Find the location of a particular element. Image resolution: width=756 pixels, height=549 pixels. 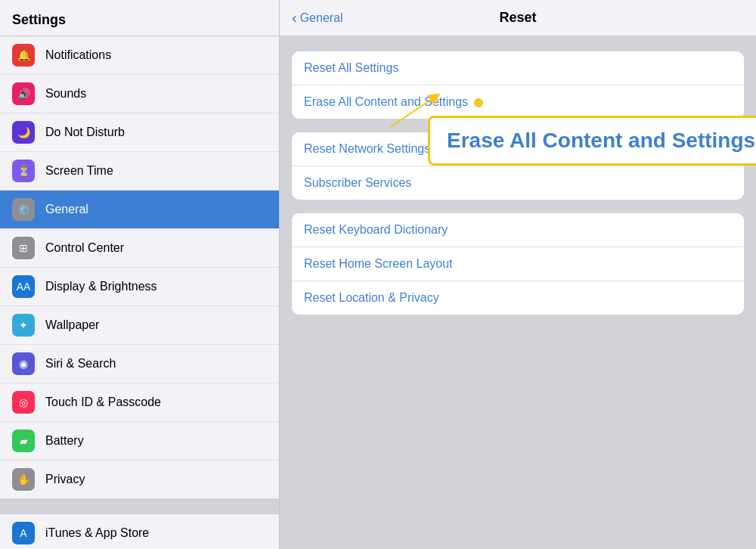

sidebar-item-screen-time: ⏳ Screen Time is located at coordinates (139, 171).